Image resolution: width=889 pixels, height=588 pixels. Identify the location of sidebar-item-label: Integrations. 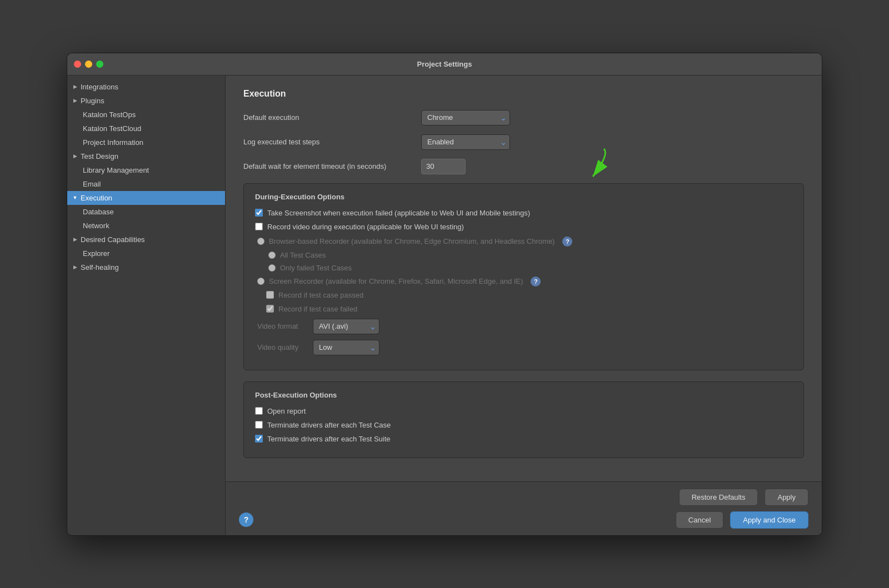
(99, 87).